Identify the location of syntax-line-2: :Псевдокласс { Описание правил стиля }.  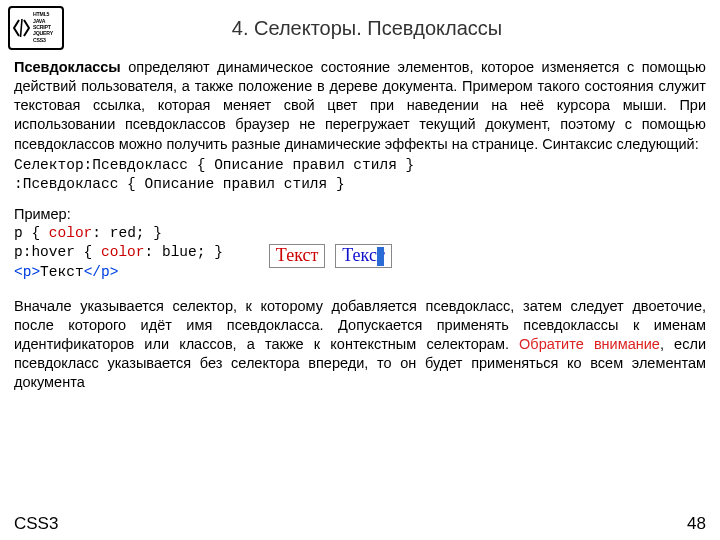
(360, 185).